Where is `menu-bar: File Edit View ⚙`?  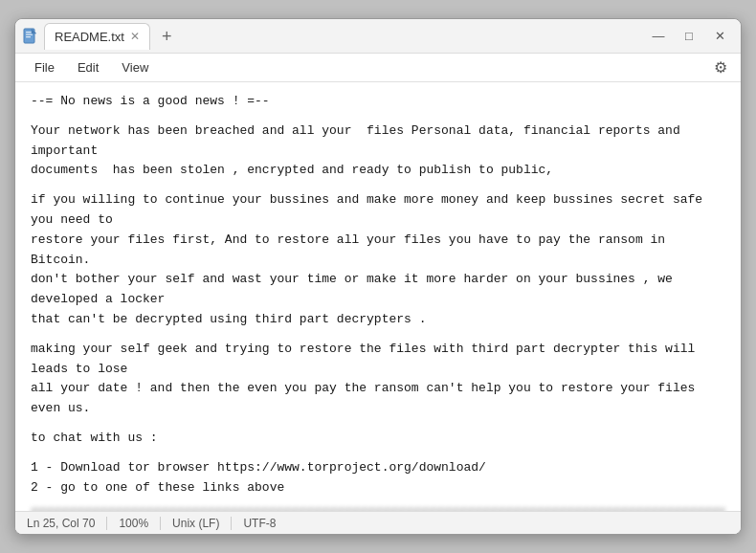
menu-bar: File Edit View ⚙ is located at coordinates (378, 68).